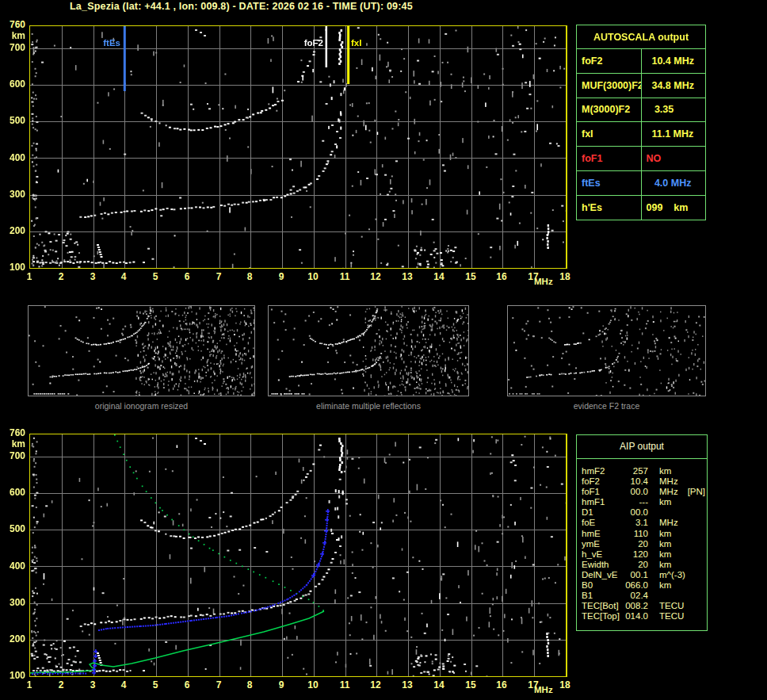  What do you see at coordinates (609, 159) in the screenshot?
I see `autoscala-param: foF1` at bounding box center [609, 159].